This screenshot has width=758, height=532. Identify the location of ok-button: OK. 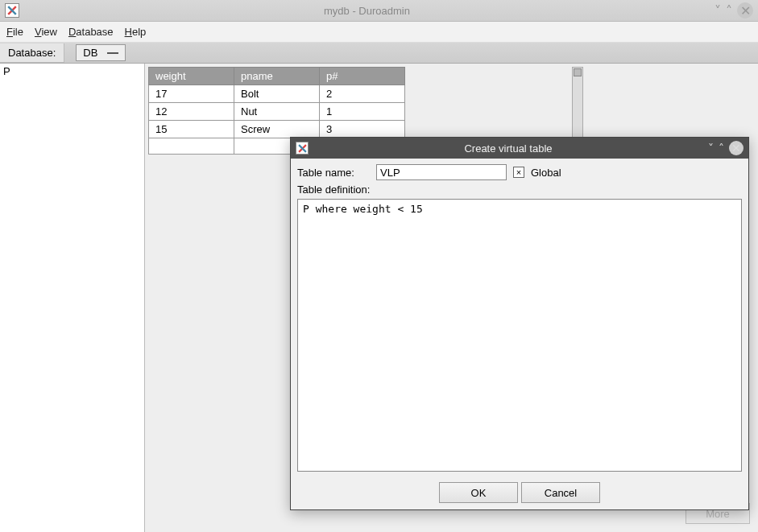
(478, 493).